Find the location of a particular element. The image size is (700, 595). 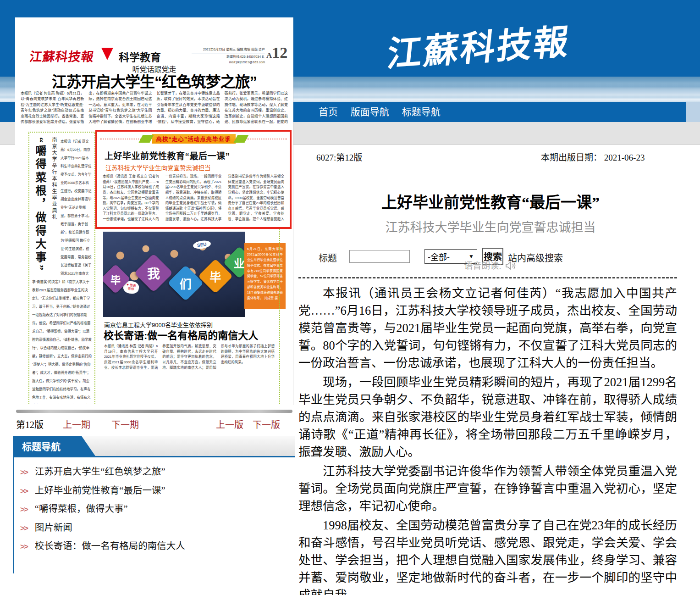

tts-row: 语音朗读: is located at coordinates (491, 265).